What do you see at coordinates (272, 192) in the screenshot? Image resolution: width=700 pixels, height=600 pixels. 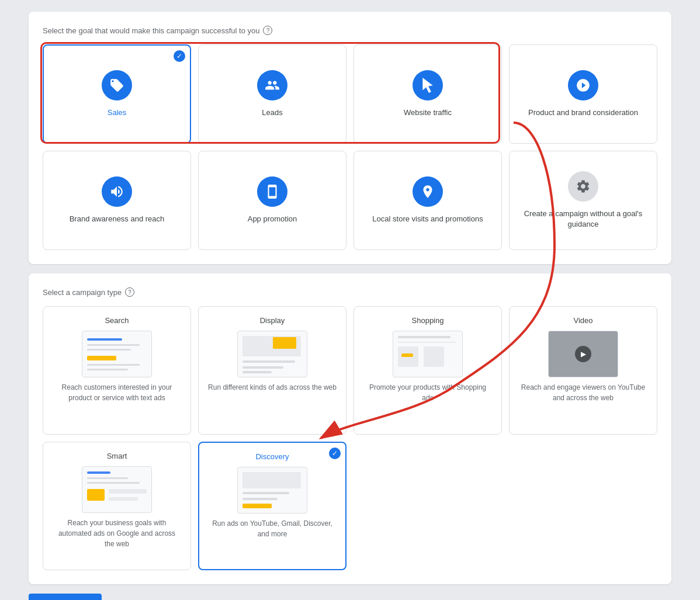 I see `app-promotion-icon-circle` at bounding box center [272, 192].